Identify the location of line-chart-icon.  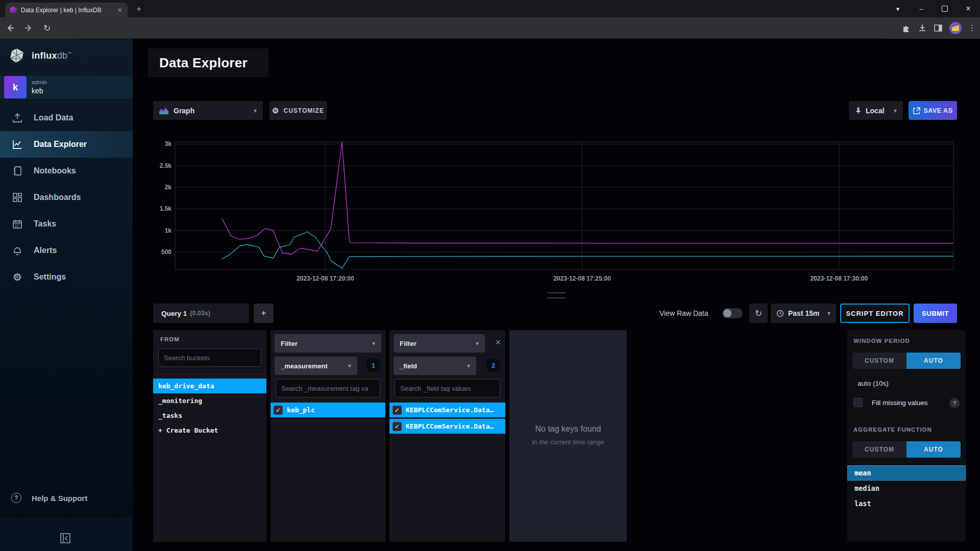
(17, 144).